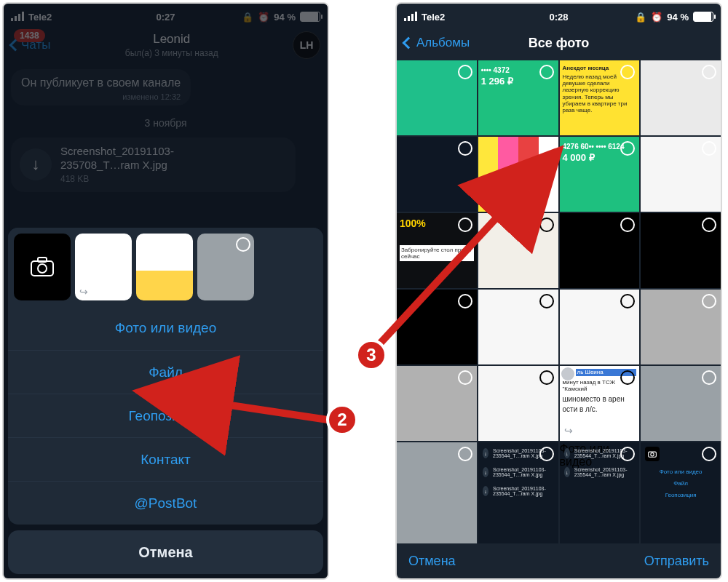 The height and width of the screenshot is (582, 728). I want to click on avatar: LН, so click(306, 45).